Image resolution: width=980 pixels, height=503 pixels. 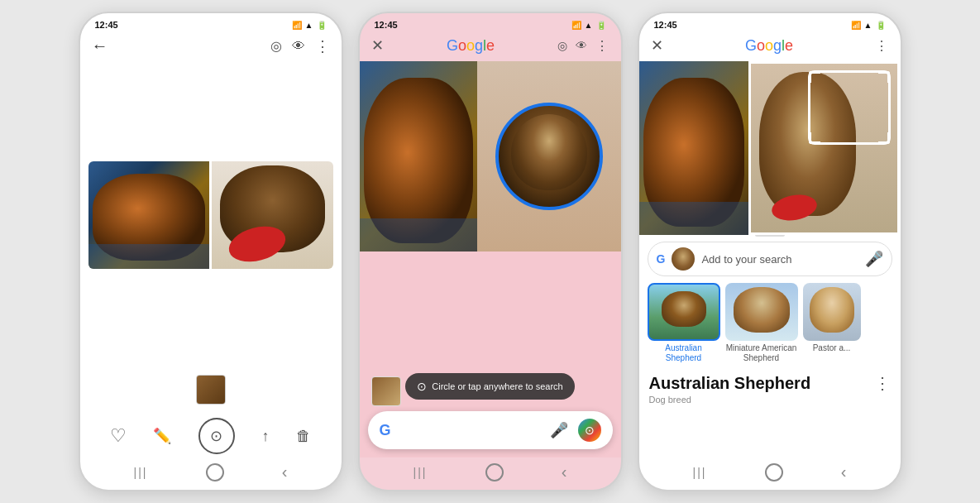 I want to click on nav-back-icon-3: ‹, so click(x=844, y=472).